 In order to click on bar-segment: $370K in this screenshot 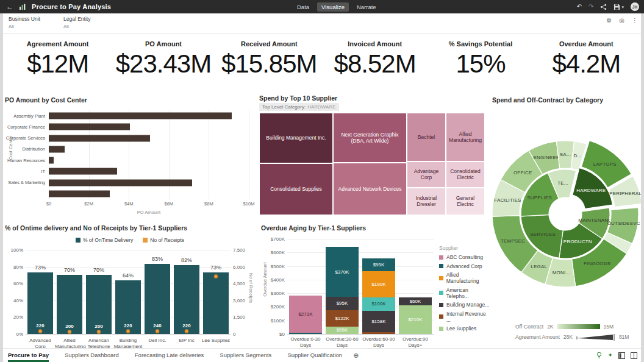, I will do `click(342, 272)`.